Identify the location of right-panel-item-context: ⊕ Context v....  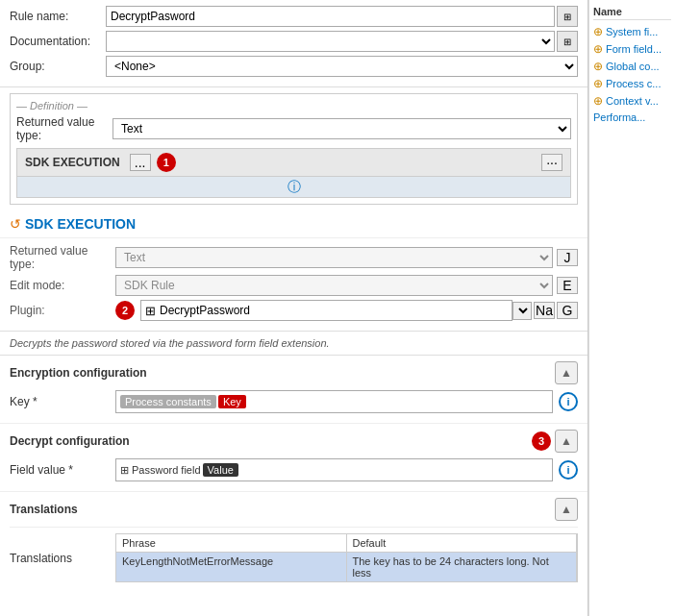
(633, 101).